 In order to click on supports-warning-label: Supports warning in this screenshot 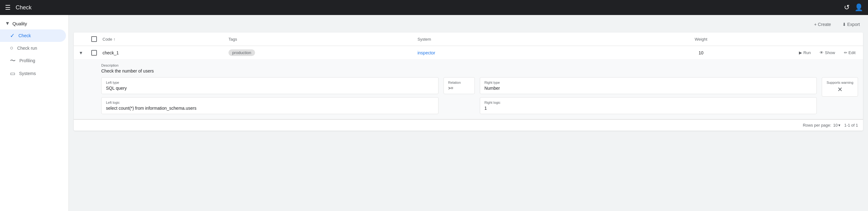, I will do `click(840, 82)`.